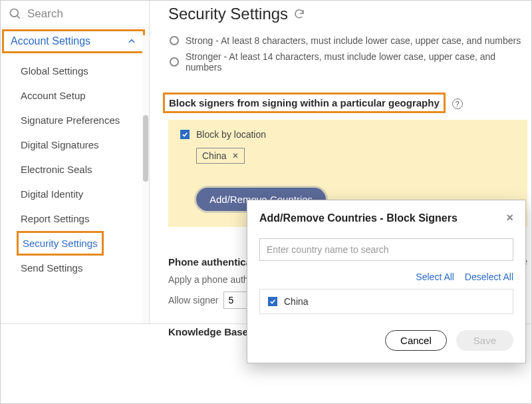  What do you see at coordinates (350, 41) in the screenshot?
I see `password-option-strong: Strong - At least 8 characters, must inc…` at bounding box center [350, 41].